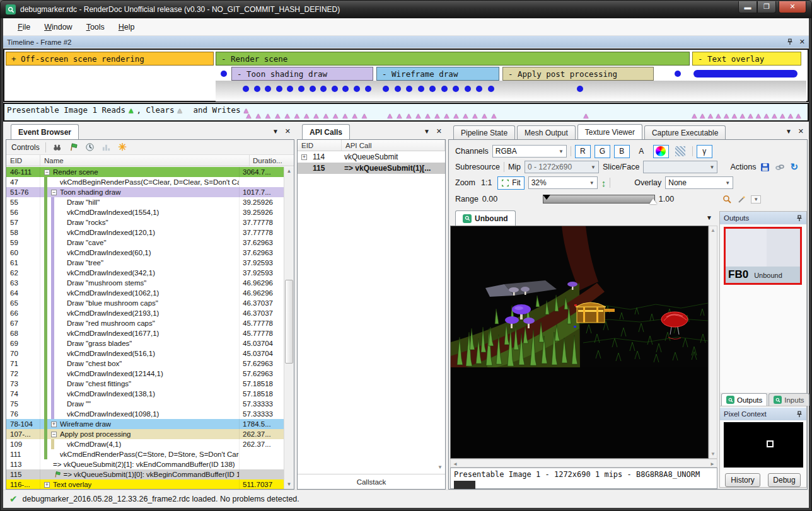 This screenshot has height=511, width=812. What do you see at coordinates (304, 158) in the screenshot?
I see `expand-icon: +` at bounding box center [304, 158].